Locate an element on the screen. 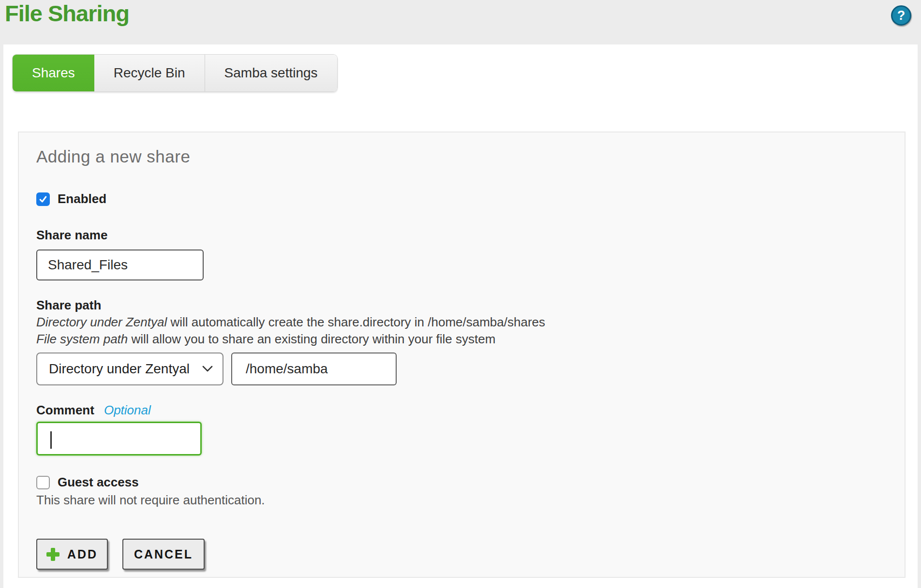  enabled-label: Enabled is located at coordinates (82, 199).